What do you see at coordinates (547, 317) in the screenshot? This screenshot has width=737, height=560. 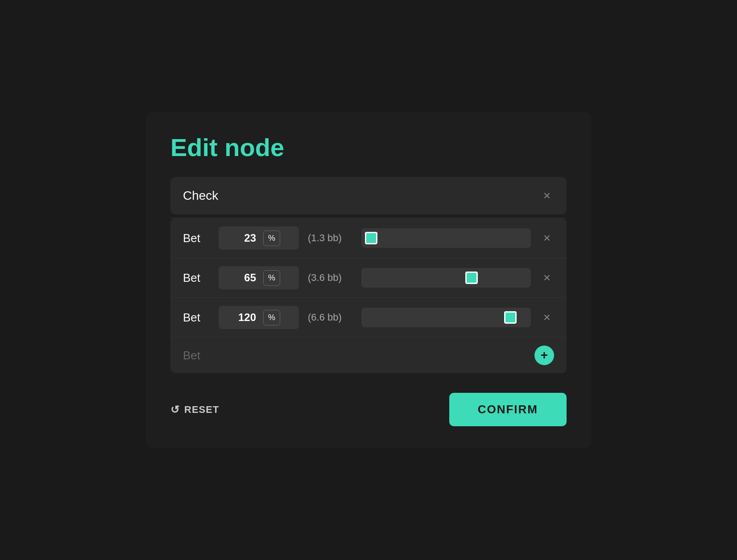 I see `close-icon-3: ×` at bounding box center [547, 317].